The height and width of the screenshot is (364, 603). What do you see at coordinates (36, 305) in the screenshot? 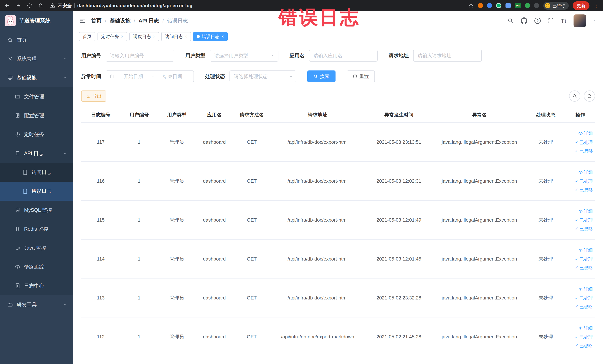
I see `sidebar-item-dev-tools: 研发工具` at bounding box center [36, 305].